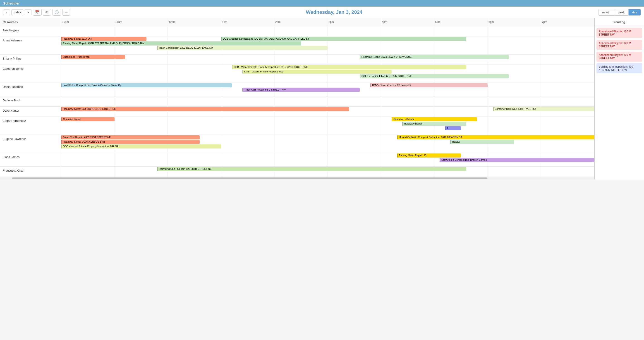 This screenshot has height=340, width=644. What do you see at coordinates (205, 109) in the screenshot?
I see `event-bar: Roadway Signs: 503 NICHOLSON STREET NE` at bounding box center [205, 109].